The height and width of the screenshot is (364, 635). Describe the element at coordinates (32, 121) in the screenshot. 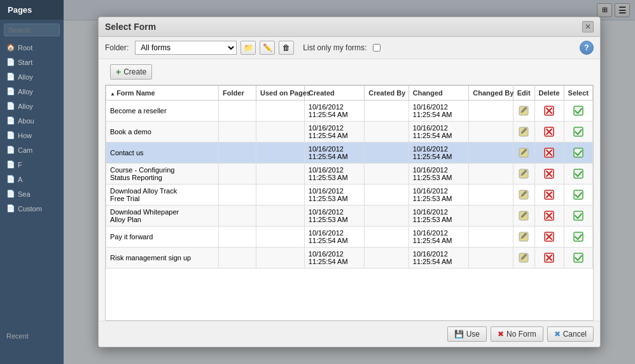

I see `sidebar-item-about: 📄 Abou` at that location.